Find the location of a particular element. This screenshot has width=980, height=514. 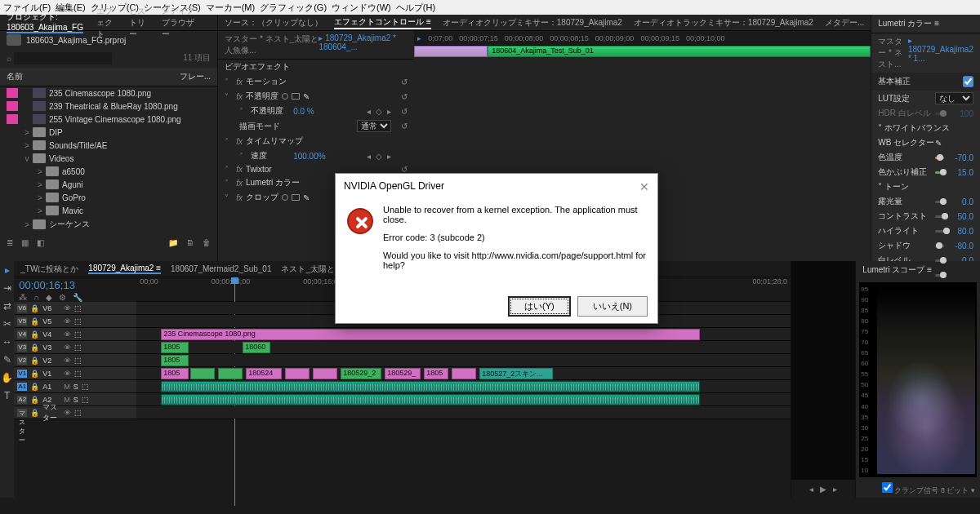

tab-history: ヒストリー is located at coordinates (139, 23).